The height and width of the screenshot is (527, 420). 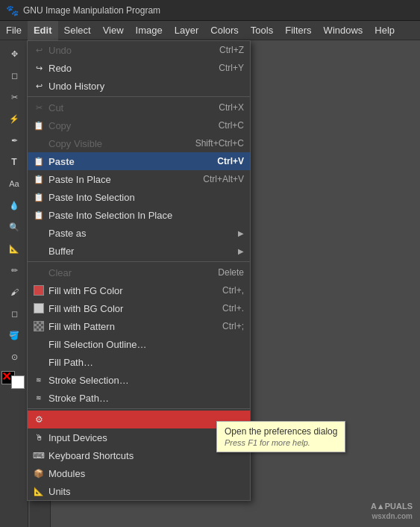 What do you see at coordinates (39, 290) in the screenshot?
I see `fill-fg-icon` at bounding box center [39, 290].